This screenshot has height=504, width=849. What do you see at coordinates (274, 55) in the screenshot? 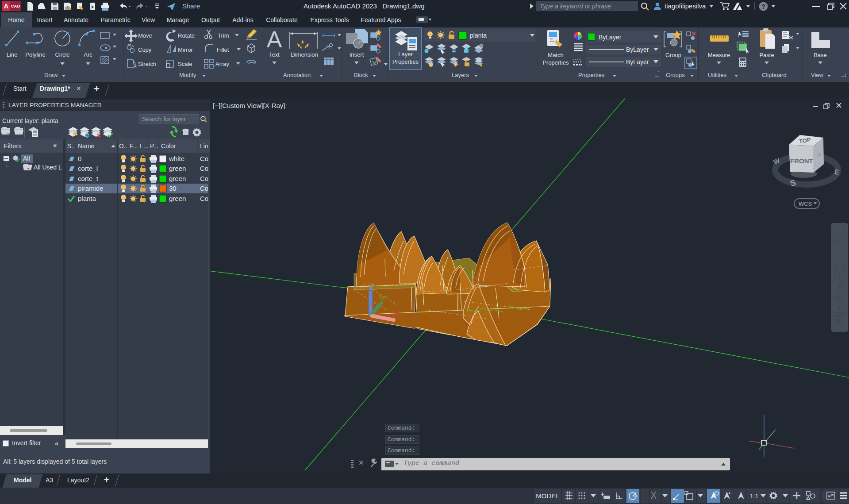
I see `svg-text: Text` at bounding box center [274, 55].